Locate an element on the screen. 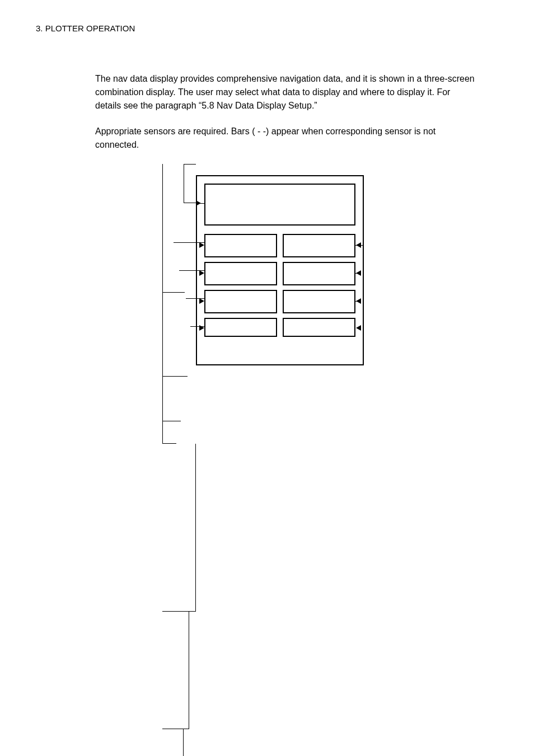 The width and height of the screenshot is (534, 756). page-header: 3. PLOTTER OPERATION is located at coordinates (267, 28).